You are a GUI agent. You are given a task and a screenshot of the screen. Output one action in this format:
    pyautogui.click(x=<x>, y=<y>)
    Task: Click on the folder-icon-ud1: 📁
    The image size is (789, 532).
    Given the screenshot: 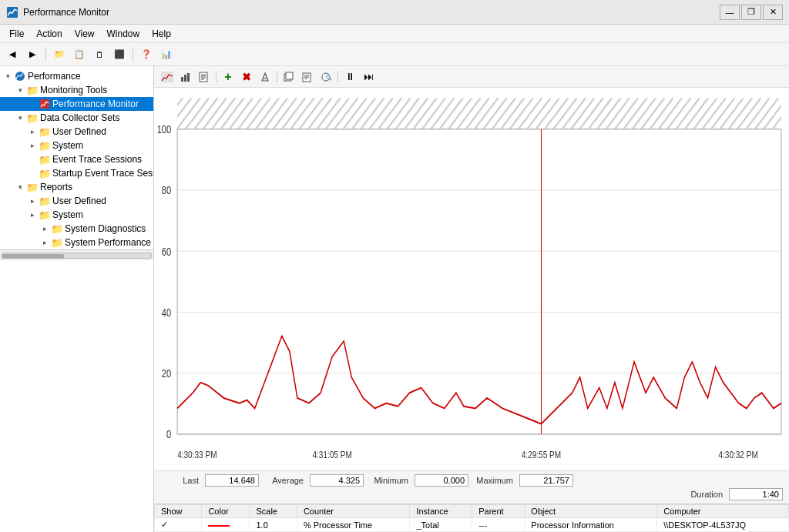 What is the action you would take?
    pyautogui.click(x=45, y=132)
    